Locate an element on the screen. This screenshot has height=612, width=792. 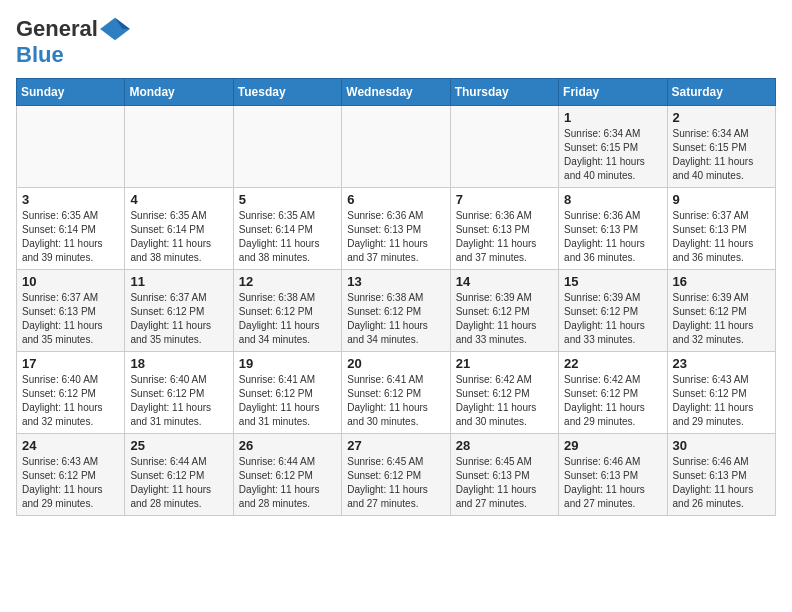
day-number: 28 is located at coordinates (504, 446).